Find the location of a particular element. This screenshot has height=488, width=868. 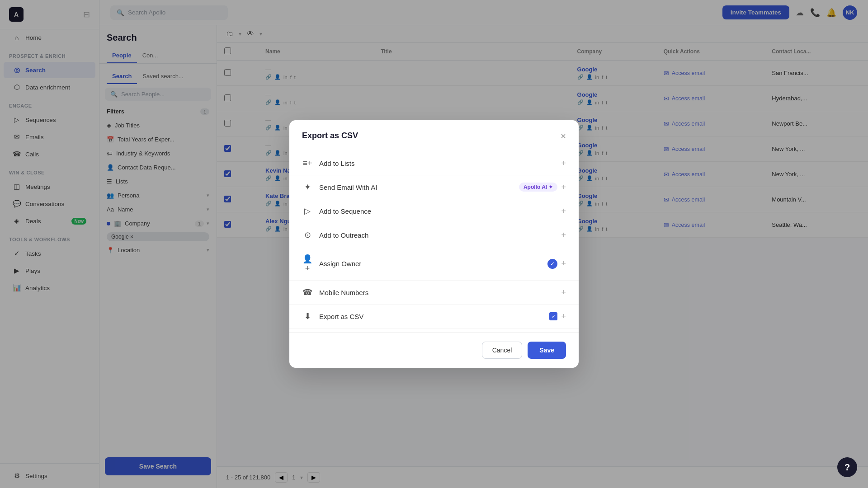

modal-item-label: Export as CSV is located at coordinates (341, 316).